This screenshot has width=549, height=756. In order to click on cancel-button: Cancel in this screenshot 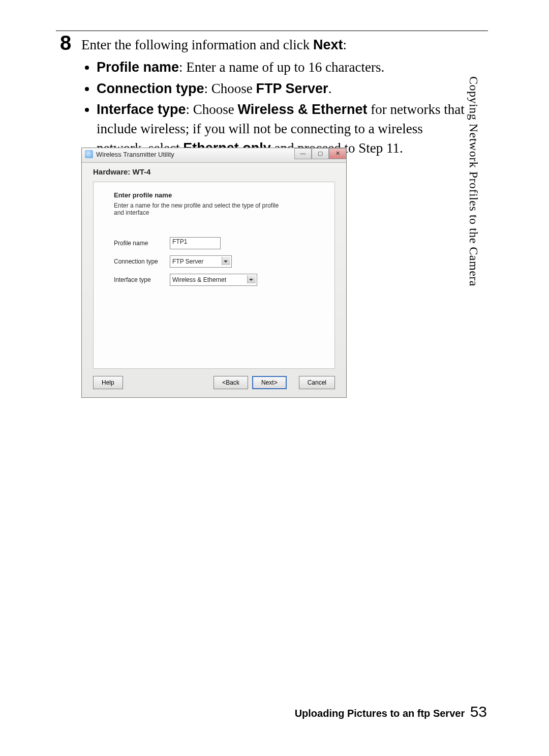, I will do `click(317, 383)`.